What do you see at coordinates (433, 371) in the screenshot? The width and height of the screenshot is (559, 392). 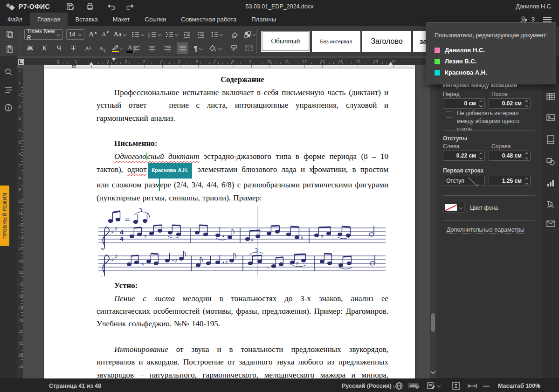 I see `scroll-down-icon` at bounding box center [433, 371].